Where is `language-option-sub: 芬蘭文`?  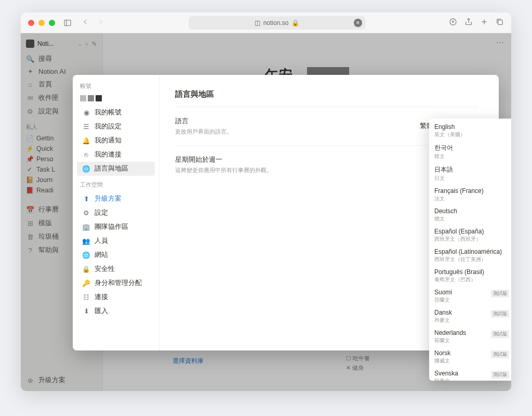 language-option-sub: 芬蘭文 is located at coordinates (471, 300).